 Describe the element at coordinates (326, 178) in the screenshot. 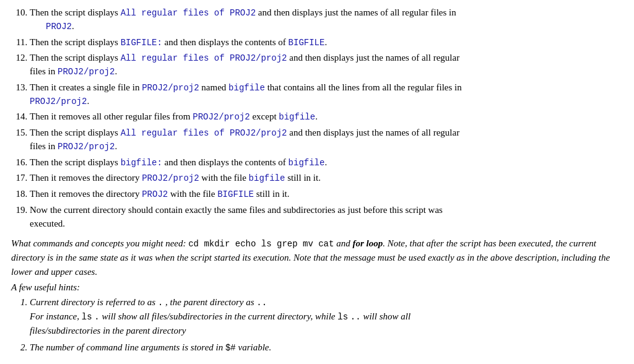

I see `list-item: Then it removes the directory PROJ2/proj…` at that location.